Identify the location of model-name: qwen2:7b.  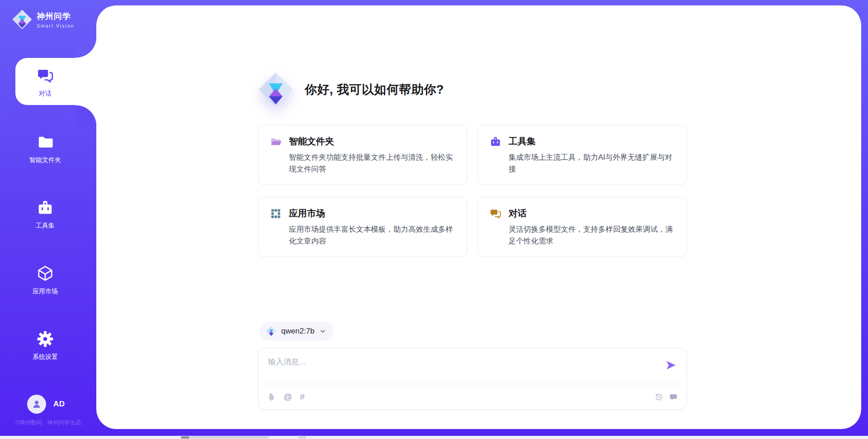
(298, 331).